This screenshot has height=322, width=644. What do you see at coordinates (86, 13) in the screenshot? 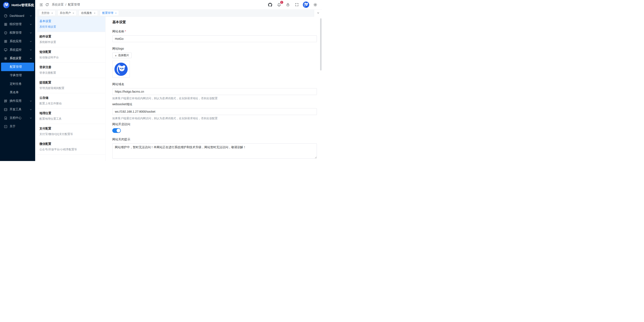
I see `tab-label: 在线服务` at bounding box center [86, 13].